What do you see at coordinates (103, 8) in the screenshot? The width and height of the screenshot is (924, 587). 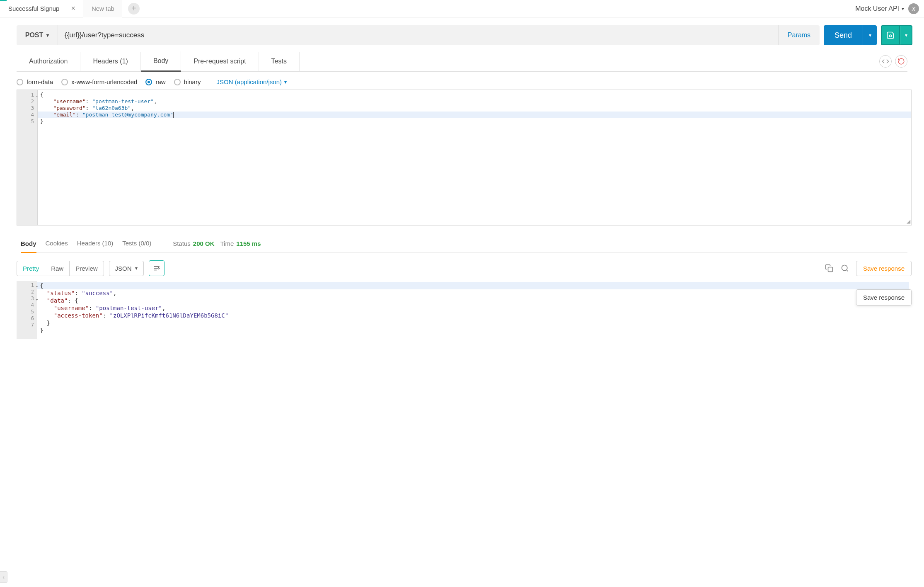 I see `tab-new-label: New tab` at bounding box center [103, 8].